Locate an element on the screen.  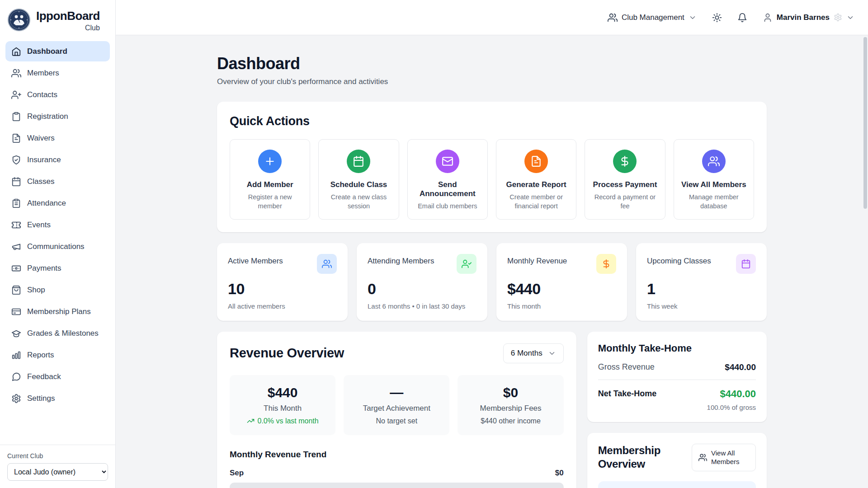
banknote-icon is located at coordinates (16, 268).